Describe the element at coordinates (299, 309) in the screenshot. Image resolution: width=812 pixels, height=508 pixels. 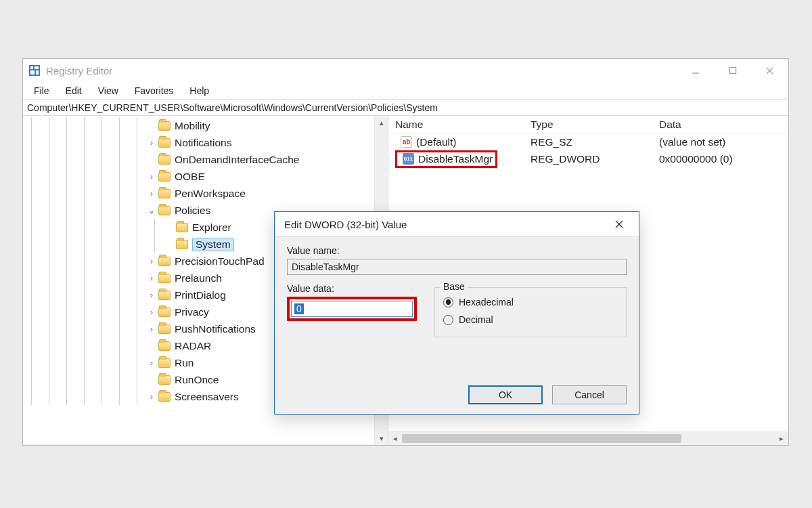
I see `value-data-text: 0` at that location.